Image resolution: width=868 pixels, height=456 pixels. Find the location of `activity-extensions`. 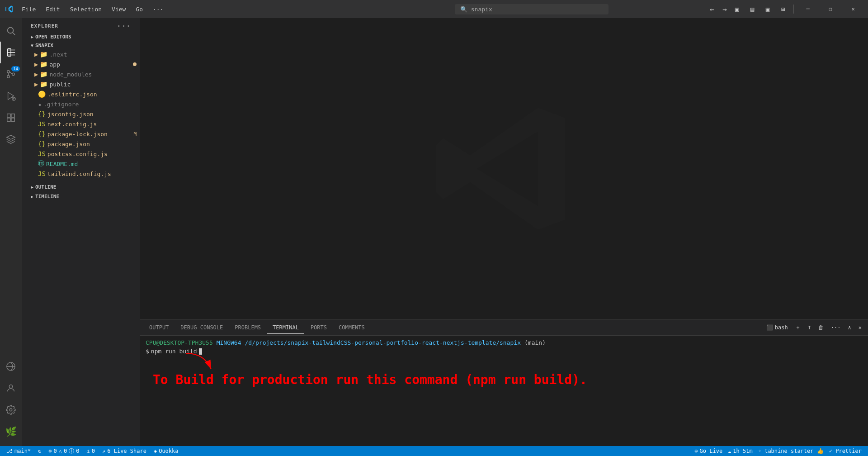

activity-extensions is located at coordinates (11, 118).